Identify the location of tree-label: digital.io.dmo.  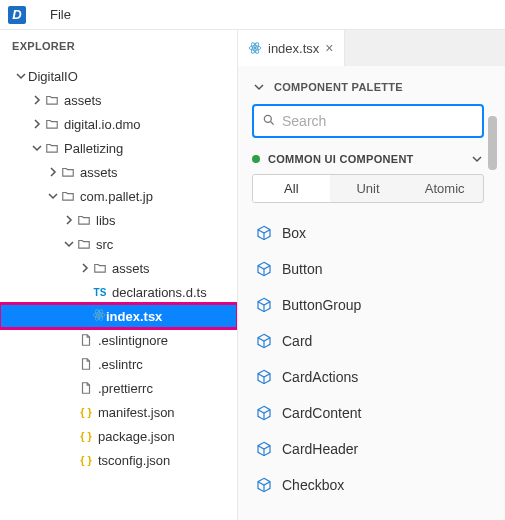
(102, 124).